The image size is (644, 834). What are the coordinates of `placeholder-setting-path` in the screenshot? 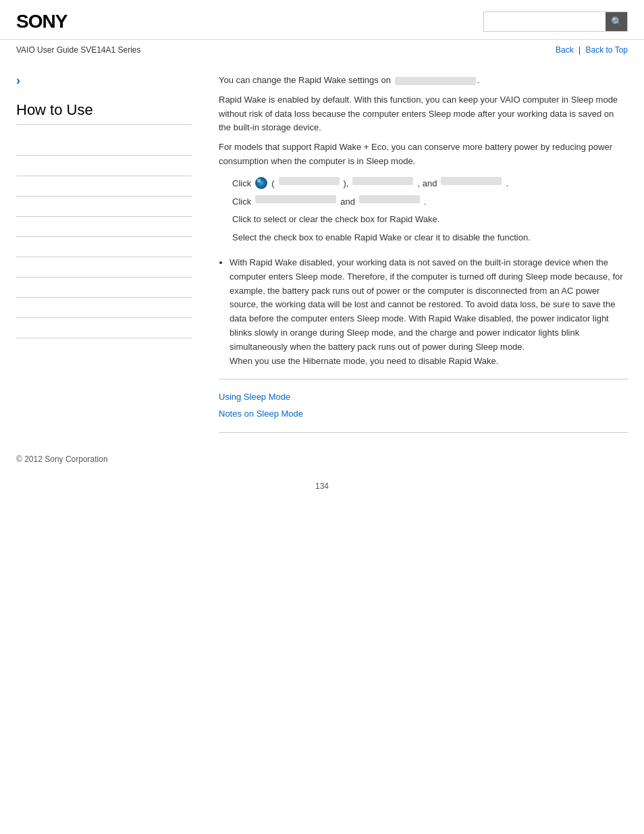 It's located at (435, 81).